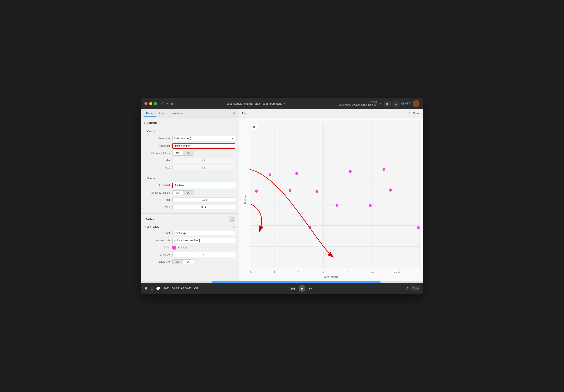  What do you see at coordinates (417, 288) in the screenshot?
I see `speed-chevron: ▾` at bounding box center [417, 288].